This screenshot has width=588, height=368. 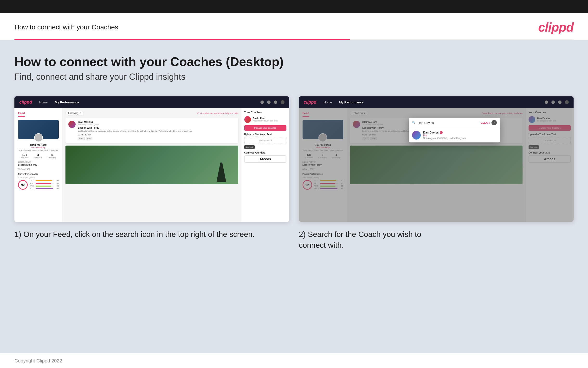 I want to click on app-feed-1: Following ▼ Control who can see your act…, so click(x=152, y=165).